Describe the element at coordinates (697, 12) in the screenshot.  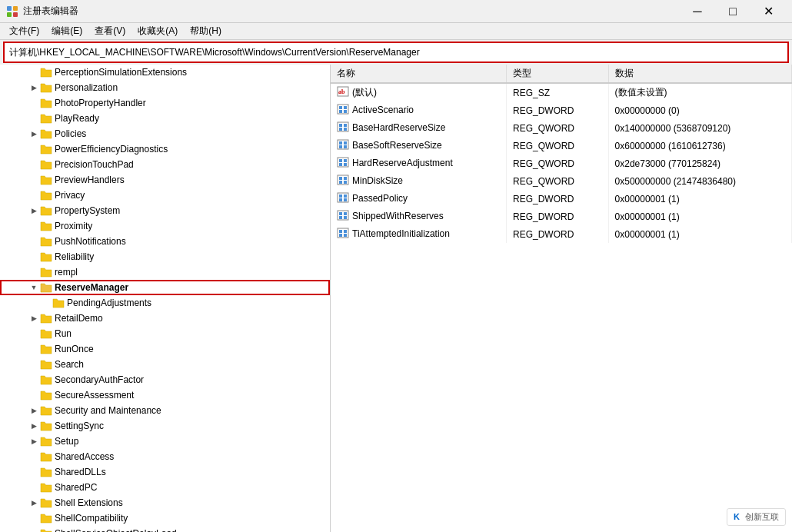
I see `minimize-button: ─` at that location.